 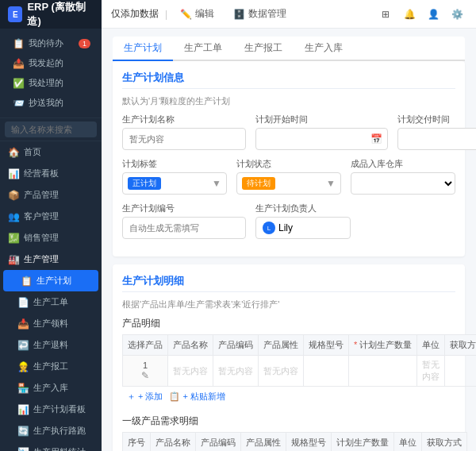 I want to click on plan-owner-label: 生产计划负责人, so click(x=303, y=208).